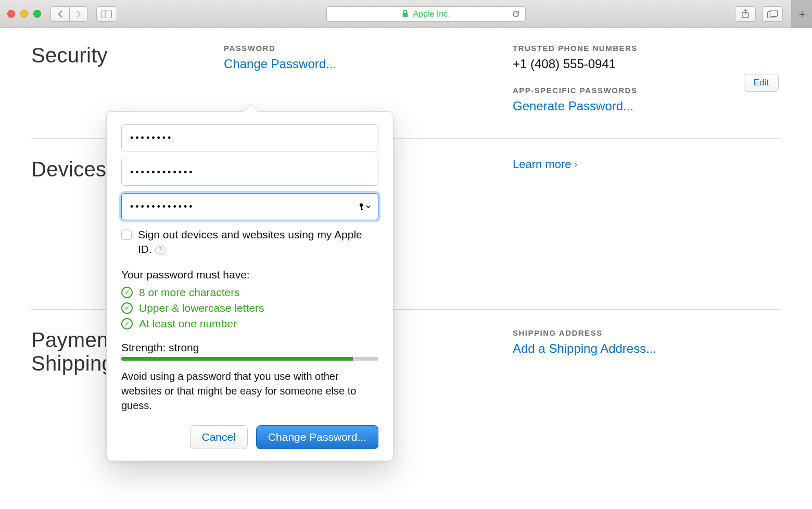  Describe the element at coordinates (250, 359) in the screenshot. I see `strength-meter` at that location.